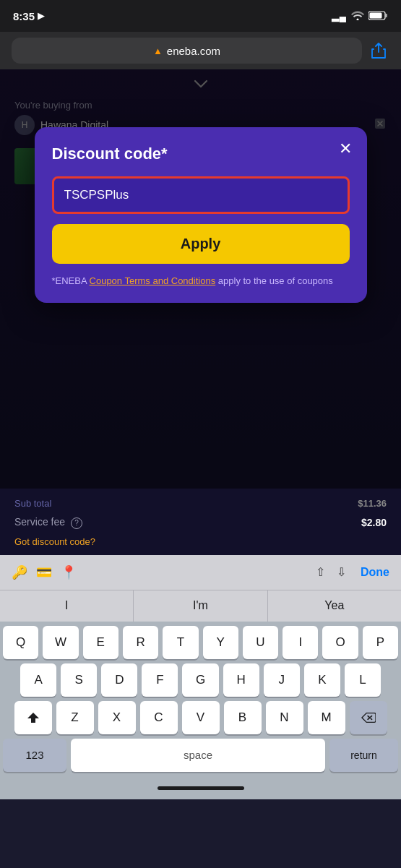 The height and width of the screenshot is (868, 401). What do you see at coordinates (201, 195) in the screenshot?
I see `discount-code-input` at bounding box center [201, 195].